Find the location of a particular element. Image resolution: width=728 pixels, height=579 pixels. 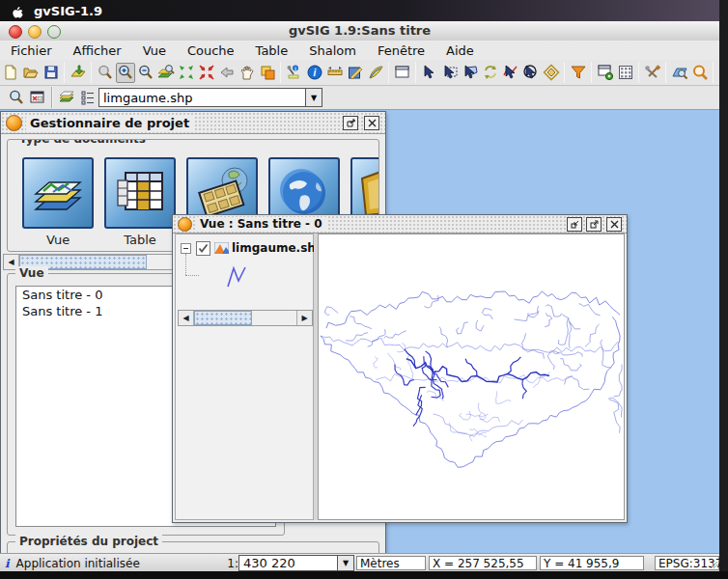

resize-grip-icon is located at coordinates (714, 565).